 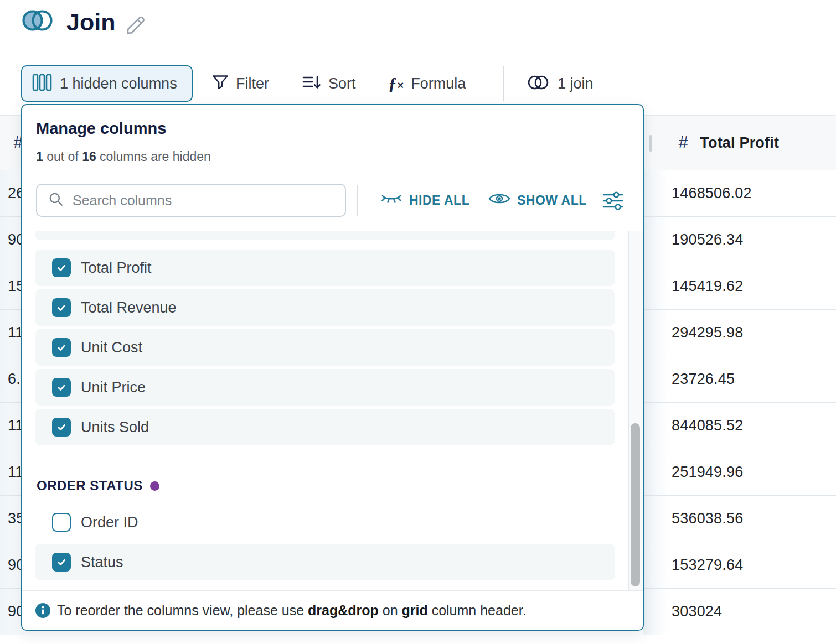 I want to click on column-item-label: Units Sold, so click(x=115, y=427).